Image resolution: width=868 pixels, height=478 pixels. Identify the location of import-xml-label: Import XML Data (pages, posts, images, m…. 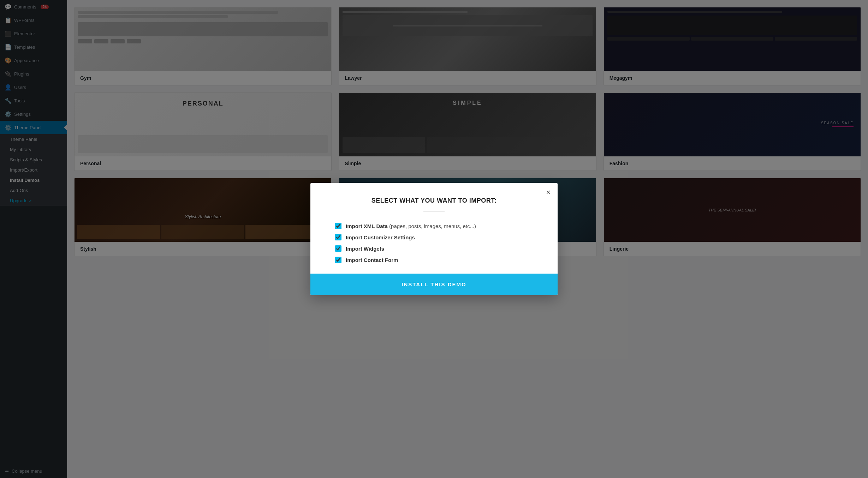
(411, 226).